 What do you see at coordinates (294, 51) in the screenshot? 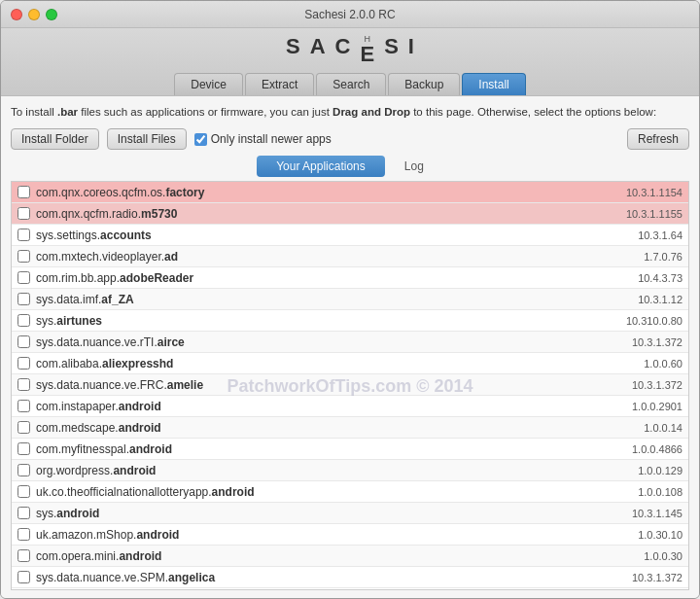
I see `logo-s: S` at bounding box center [294, 51].